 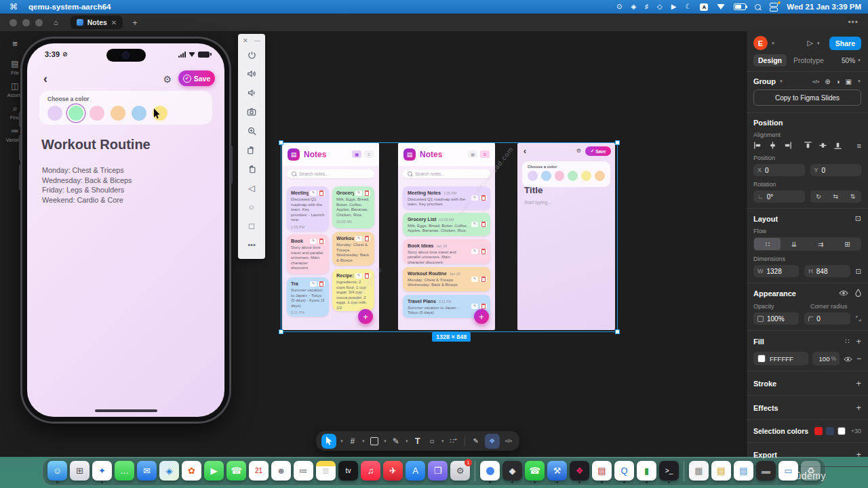 I want to click on note-card-grocery: Grocery✎ Milk, Eggs, Bread, Butter, Coff…, so click(x=353, y=207).